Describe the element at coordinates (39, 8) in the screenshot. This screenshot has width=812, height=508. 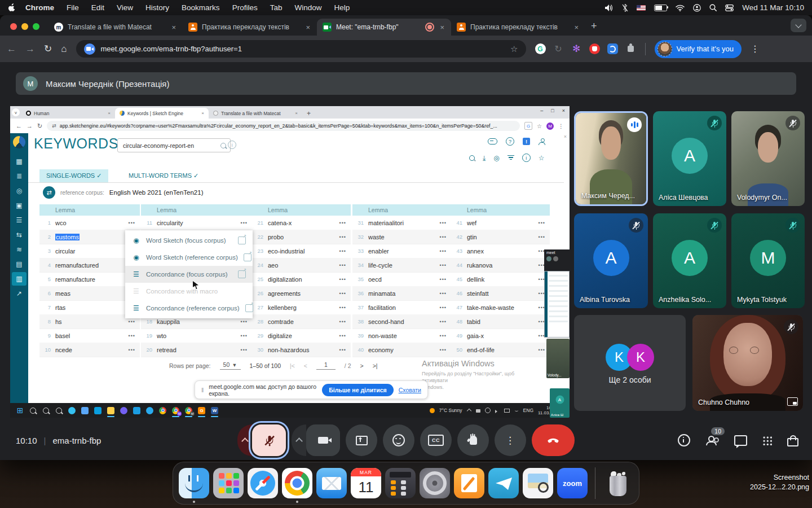
I see `menubar-item-chrome: Chrome` at that location.